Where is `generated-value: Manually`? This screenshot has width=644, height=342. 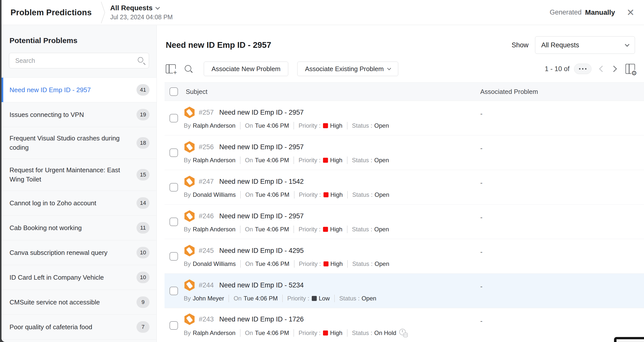
generated-value: Manually is located at coordinates (600, 13).